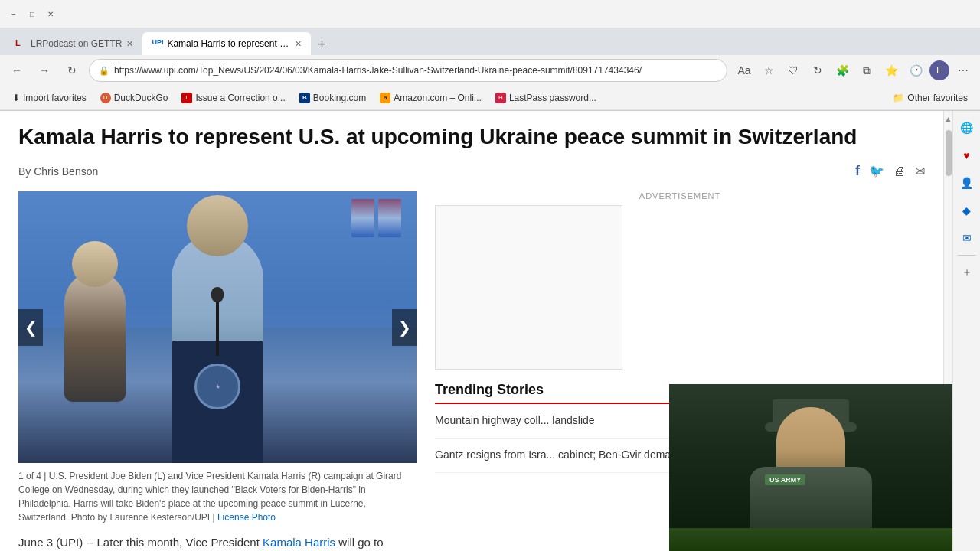 The height and width of the screenshot is (551, 980). Describe the element at coordinates (217, 402) in the screenshot. I see `podium: ★` at that location.